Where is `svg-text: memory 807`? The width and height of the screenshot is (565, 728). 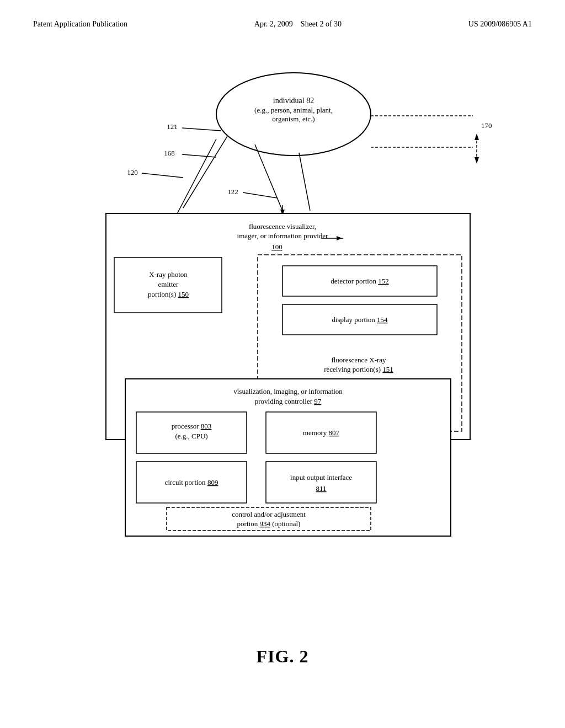
svg-text: memory 807 is located at coordinates (321, 432).